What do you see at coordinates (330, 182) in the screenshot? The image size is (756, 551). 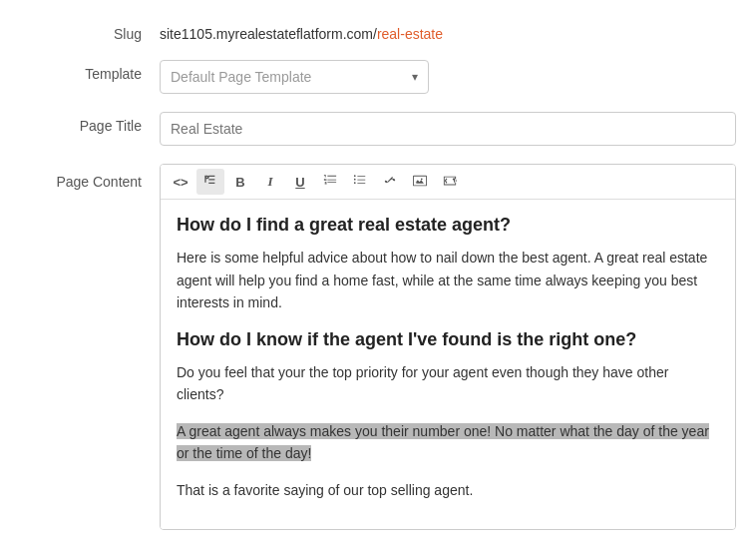 I see `ordered-list-button` at bounding box center [330, 182].